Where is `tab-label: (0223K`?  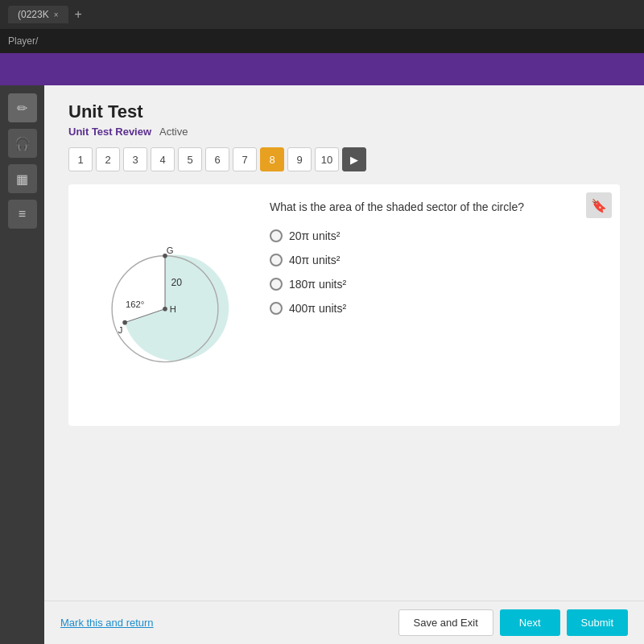
tab-label: (0223K is located at coordinates (34, 14).